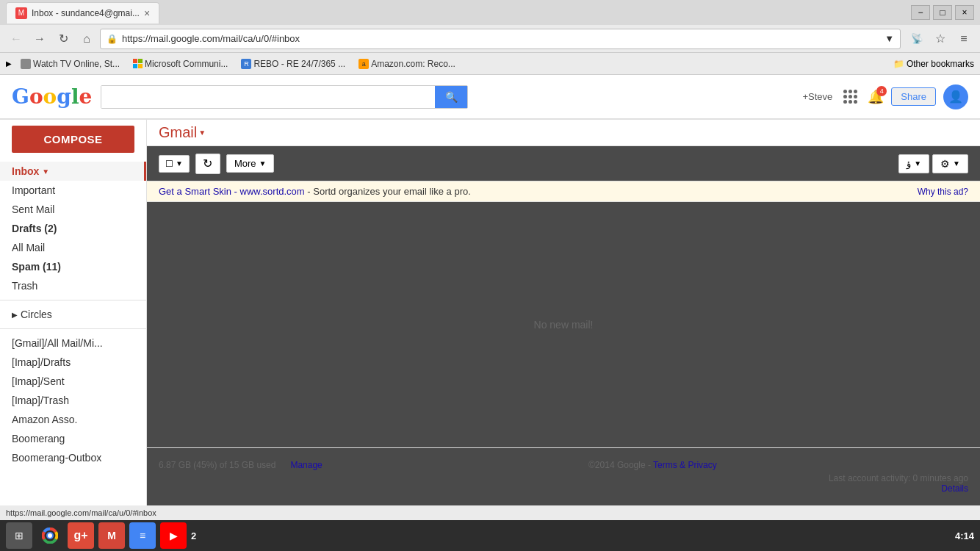 This screenshot has width=980, height=551. Describe the element at coordinates (73, 140) in the screenshot. I see `compose-button: COMPOSE` at that location.